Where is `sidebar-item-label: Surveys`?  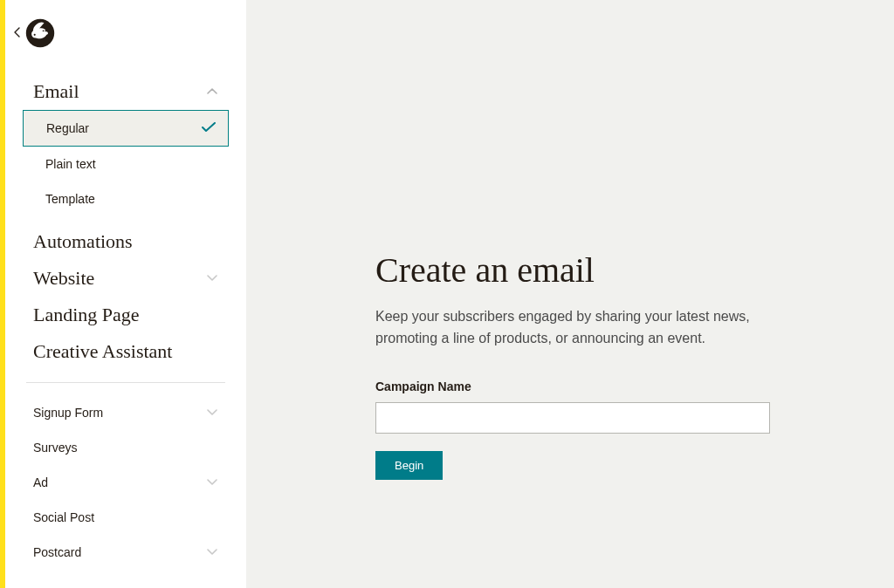 sidebar-item-label: Surveys is located at coordinates (56, 448).